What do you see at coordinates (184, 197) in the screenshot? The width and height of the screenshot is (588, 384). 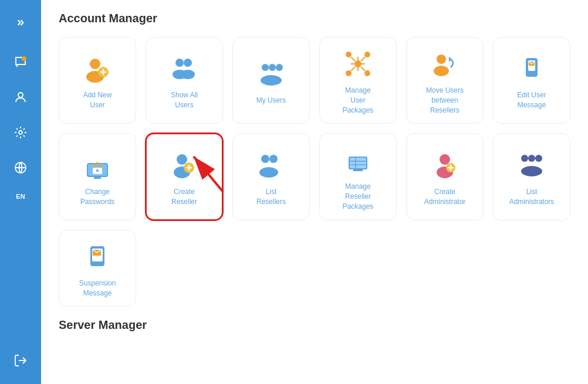 I see `create-reseller-label: CreateReseller` at bounding box center [184, 197].